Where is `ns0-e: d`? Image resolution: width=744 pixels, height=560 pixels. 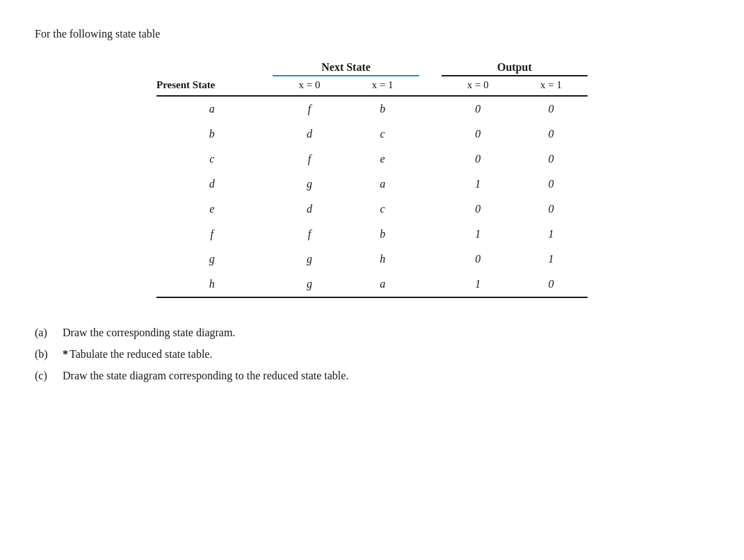
ns0-e: d is located at coordinates (309, 209).